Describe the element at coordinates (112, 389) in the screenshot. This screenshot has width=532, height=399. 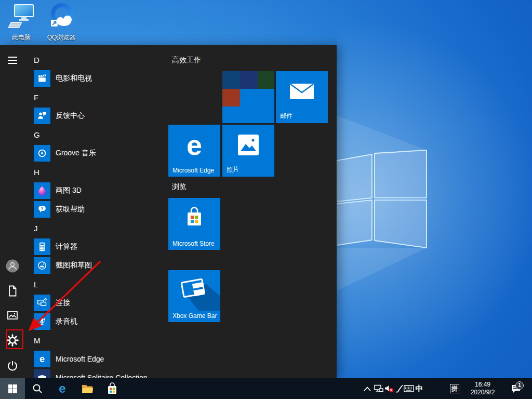
I see `store-icon` at that location.